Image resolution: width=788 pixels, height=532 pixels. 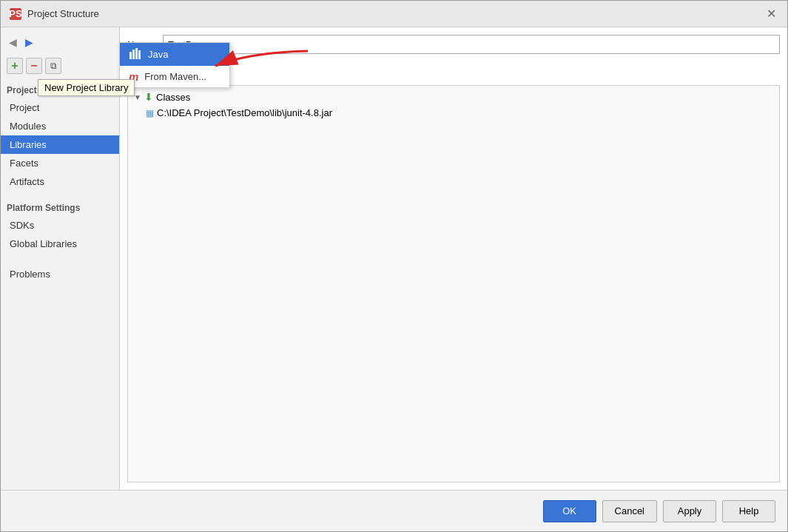 What do you see at coordinates (175, 65) in the screenshot?
I see `new-project-library-menu: Java m From Maven...` at bounding box center [175, 65].